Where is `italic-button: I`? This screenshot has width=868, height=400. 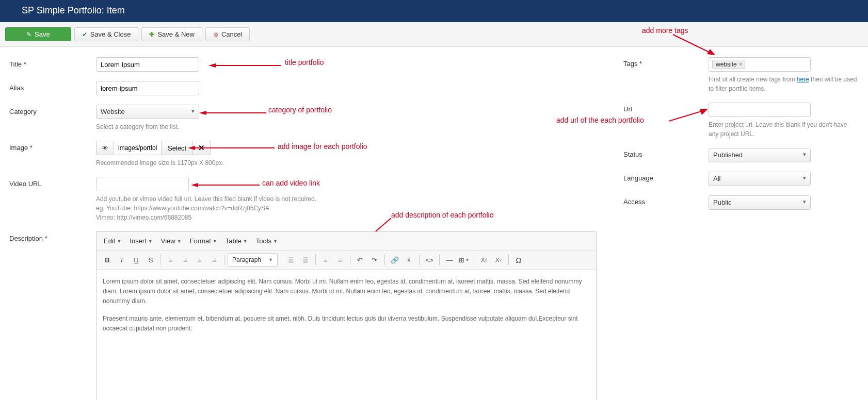 italic-button: I is located at coordinates (122, 260).